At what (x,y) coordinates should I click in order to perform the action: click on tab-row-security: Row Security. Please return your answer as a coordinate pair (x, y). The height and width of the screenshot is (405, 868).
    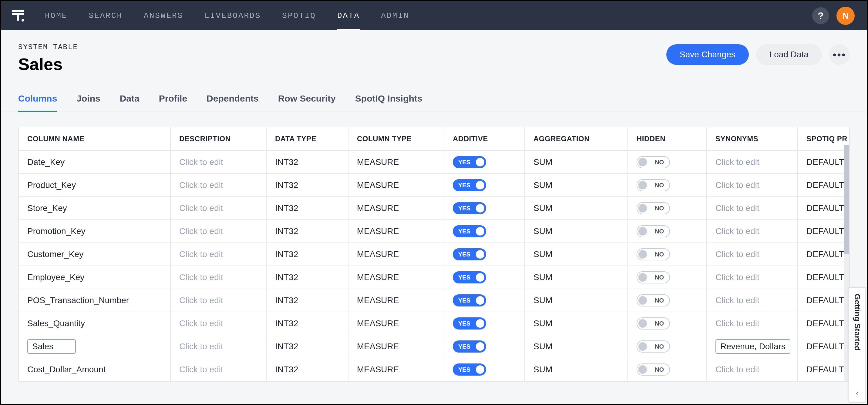
    Looking at the image, I should click on (307, 102).